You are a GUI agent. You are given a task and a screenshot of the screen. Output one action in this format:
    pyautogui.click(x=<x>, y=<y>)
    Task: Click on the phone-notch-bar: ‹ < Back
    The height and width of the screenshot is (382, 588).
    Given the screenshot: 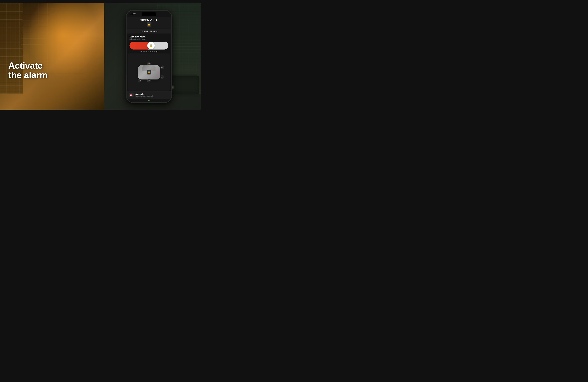 What is the action you would take?
    pyautogui.click(x=149, y=14)
    